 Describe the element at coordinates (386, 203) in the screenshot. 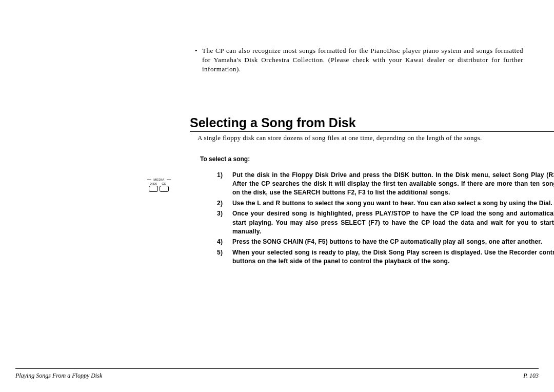

I see `step-item: Use the L and R buttons to select the so…` at that location.